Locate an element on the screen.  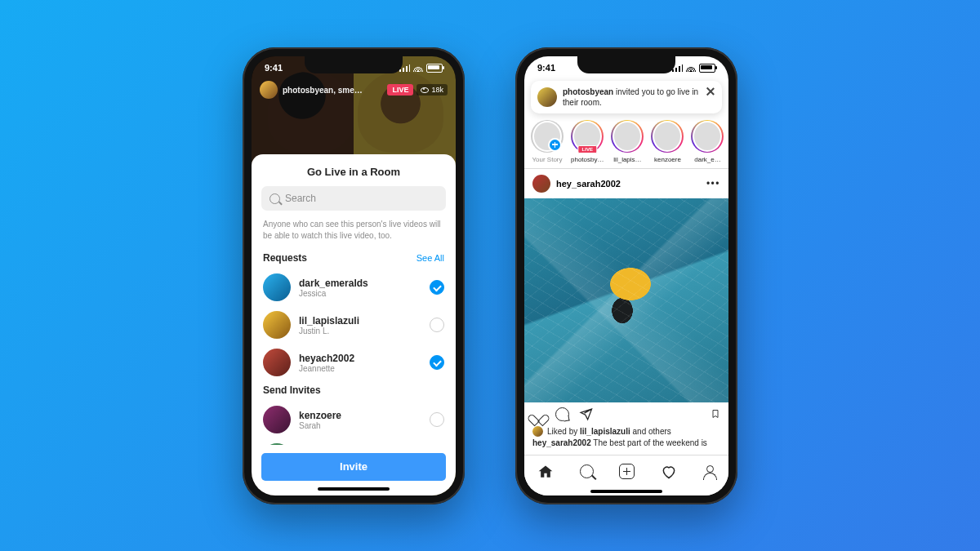
post-image is located at coordinates (626, 300).